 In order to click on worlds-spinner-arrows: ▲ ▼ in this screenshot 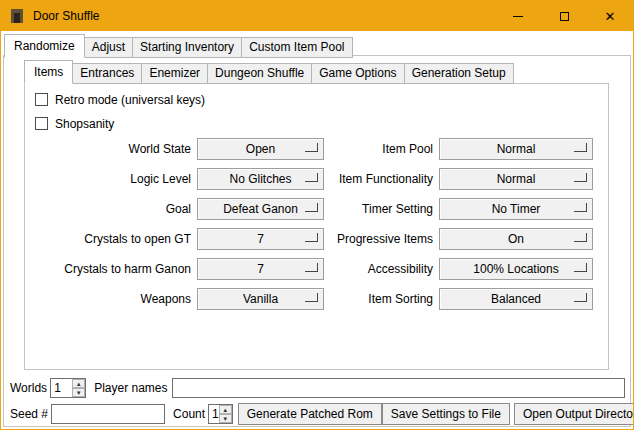, I will do `click(78, 388)`.